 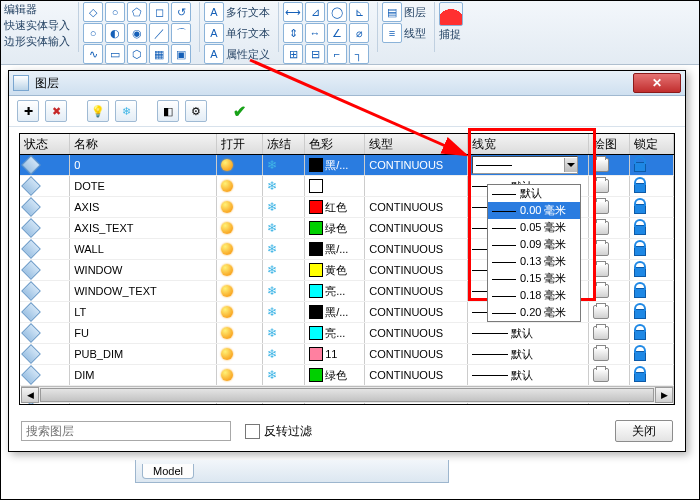 What do you see at coordinates (143, 333) in the screenshot?
I see `layer-name: FU` at bounding box center [143, 333].